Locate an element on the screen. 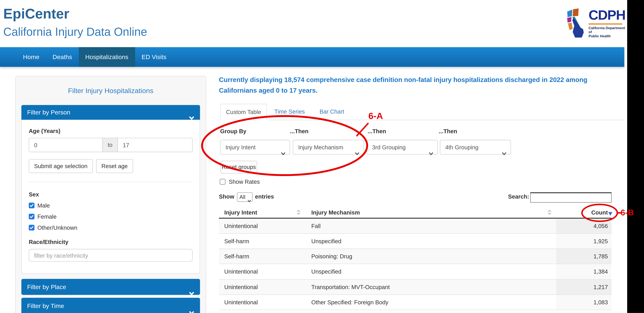  reset-groups-button: Reset groups is located at coordinates (239, 167).